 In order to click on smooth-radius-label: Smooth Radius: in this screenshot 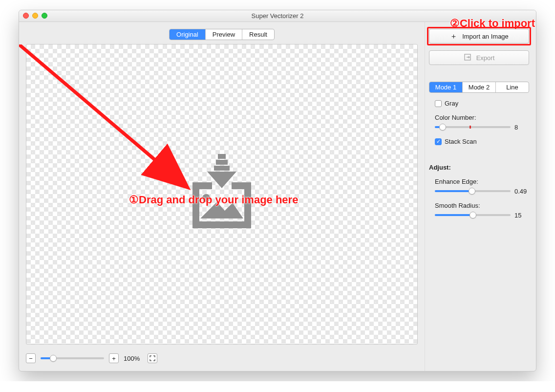, I will do `click(482, 205)`.